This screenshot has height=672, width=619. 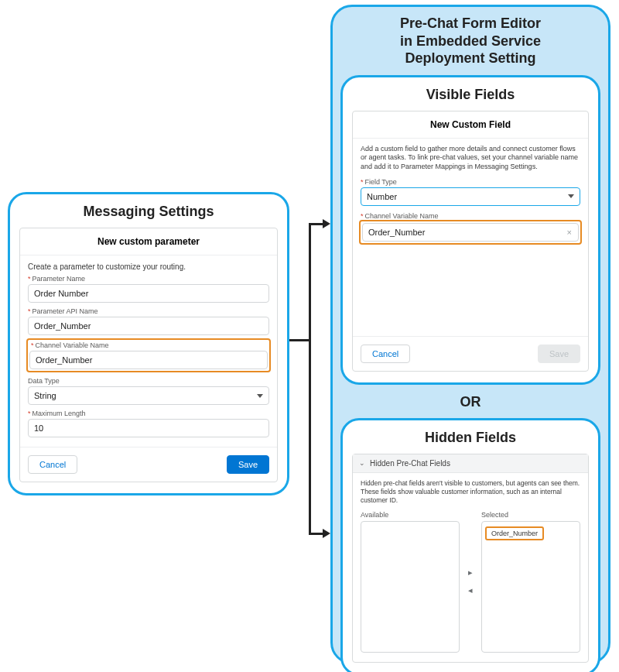 What do you see at coordinates (470, 558) in the screenshot?
I see `hidden-prechat-panel: ⌄ Hidden Pre-Chat Fields Hidden pre-chat…` at bounding box center [470, 558].